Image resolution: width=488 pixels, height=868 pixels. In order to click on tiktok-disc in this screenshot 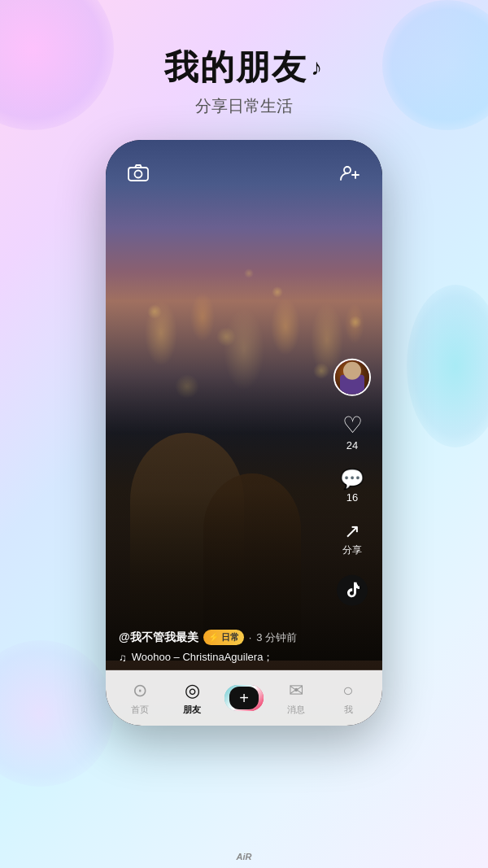, I will do `click(352, 591)`.